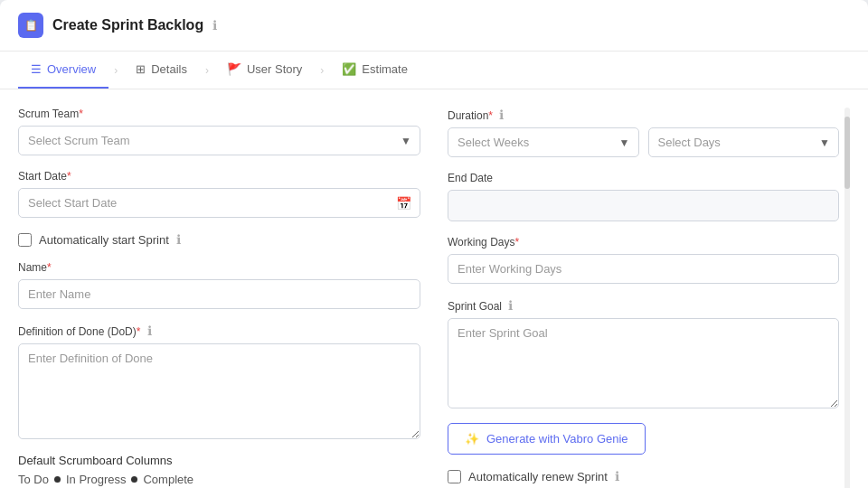 This screenshot has height=488, width=868. What do you see at coordinates (219, 239) in the screenshot?
I see `auto-start-row: Automatically start Sprint ℹ` at bounding box center [219, 239].